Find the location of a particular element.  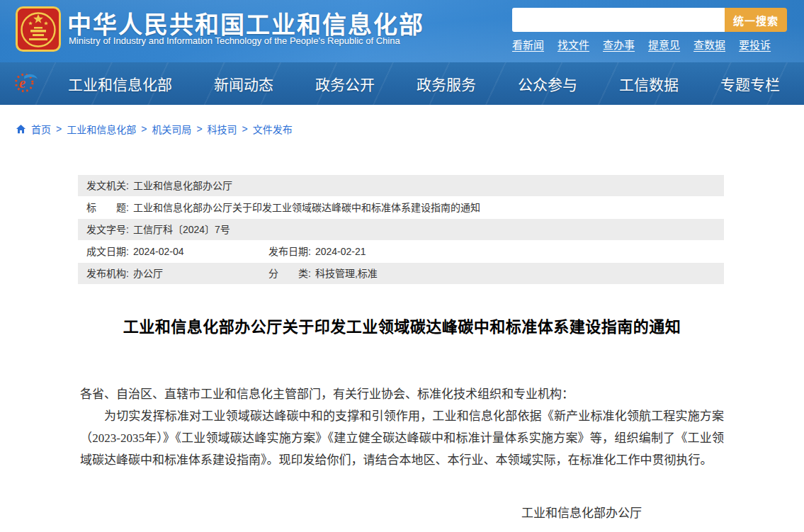

meta-row-title: 标 题:工业和信息化部办公厅关于印发工业领域碳达峰碳中和标准体系建设指南的通知 is located at coordinates (401, 208).